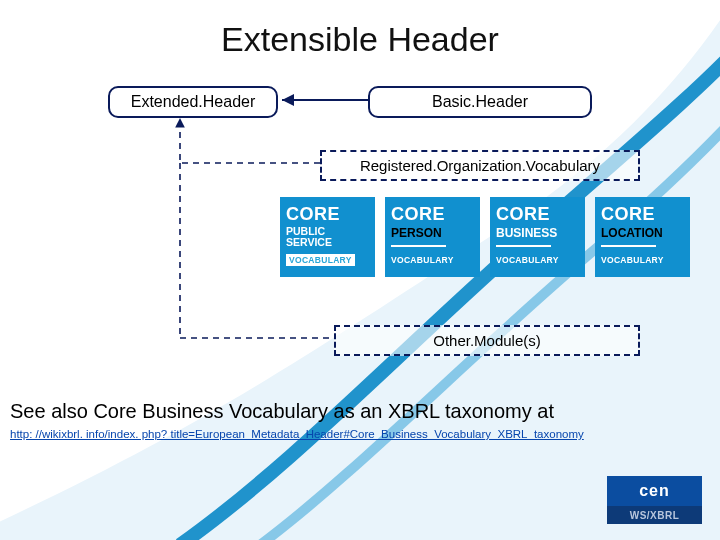 This screenshot has width=720, height=540. What do you see at coordinates (480, 102) in the screenshot?
I see `box-basic-header: Basic.Header` at bounding box center [480, 102].